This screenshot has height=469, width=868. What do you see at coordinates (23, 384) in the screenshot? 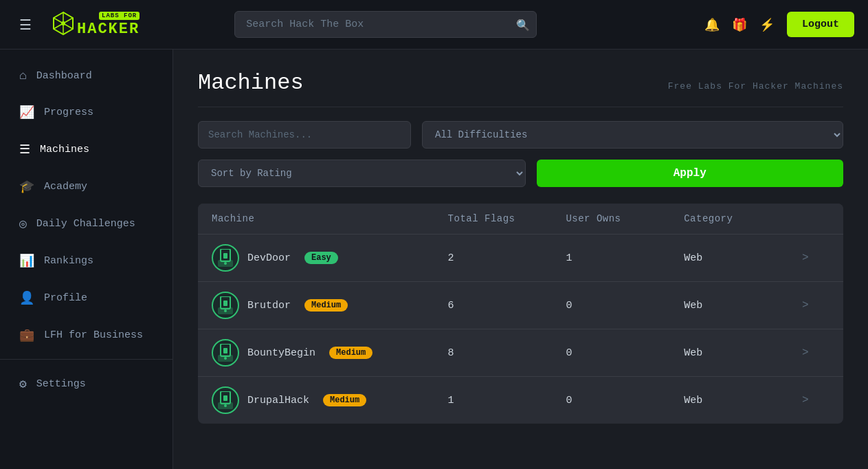
I see `settings-icon: ⚙` at bounding box center [23, 384].